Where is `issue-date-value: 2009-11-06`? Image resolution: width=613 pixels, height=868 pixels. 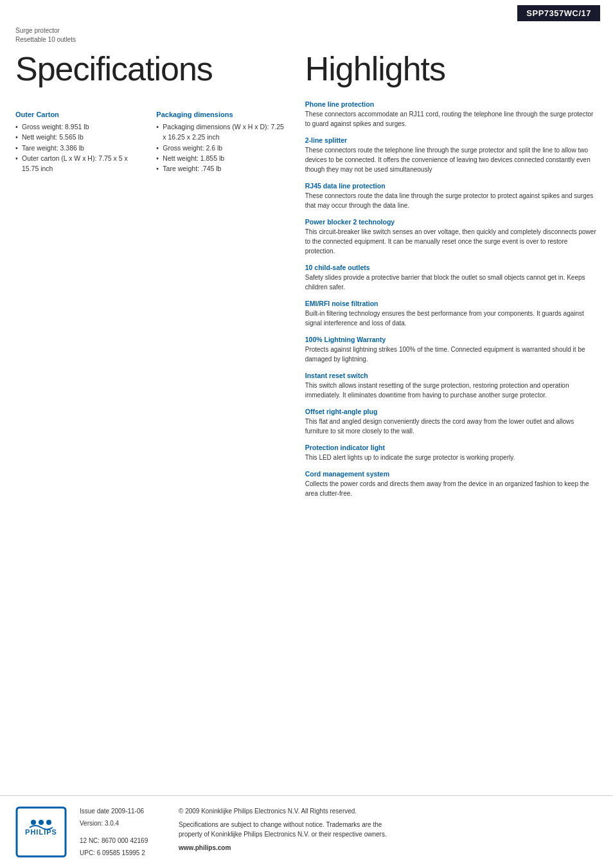 issue-date-value: 2009-11-06 is located at coordinates (127, 811).